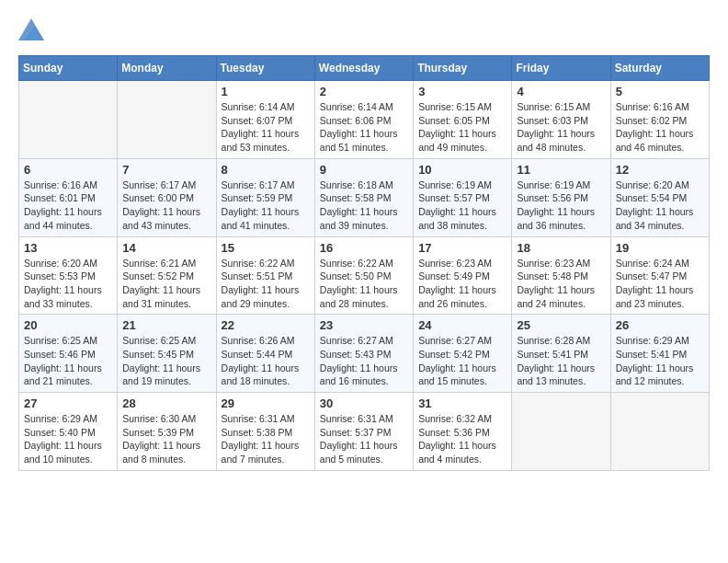 Image resolution: width=728 pixels, height=563 pixels. What do you see at coordinates (364, 120) in the screenshot?
I see `table-row: 2Sunrise: 6:14 AMSunset: 6:06 PMDaylight…` at bounding box center [364, 120].